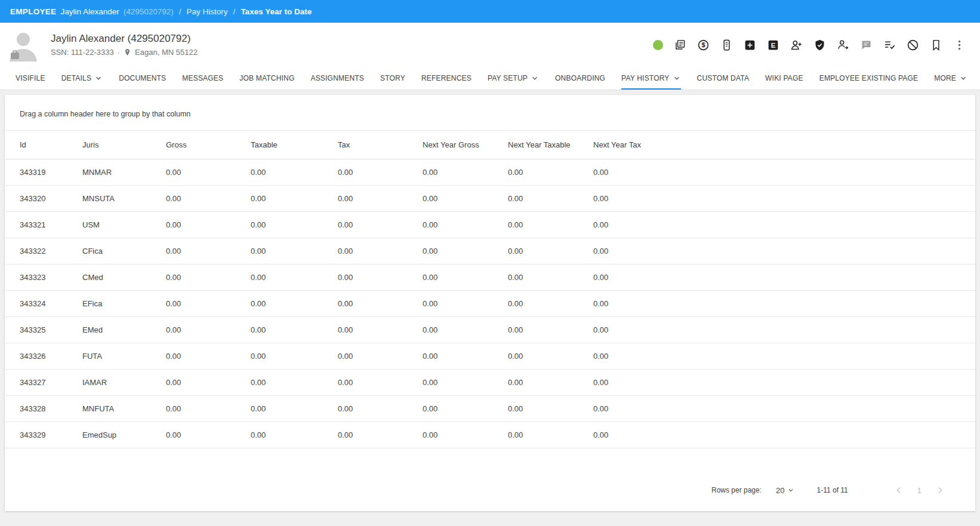 The width and height of the screenshot is (980, 526). Describe the element at coordinates (44, 199) in the screenshot. I see `cell-id: 343320` at that location.